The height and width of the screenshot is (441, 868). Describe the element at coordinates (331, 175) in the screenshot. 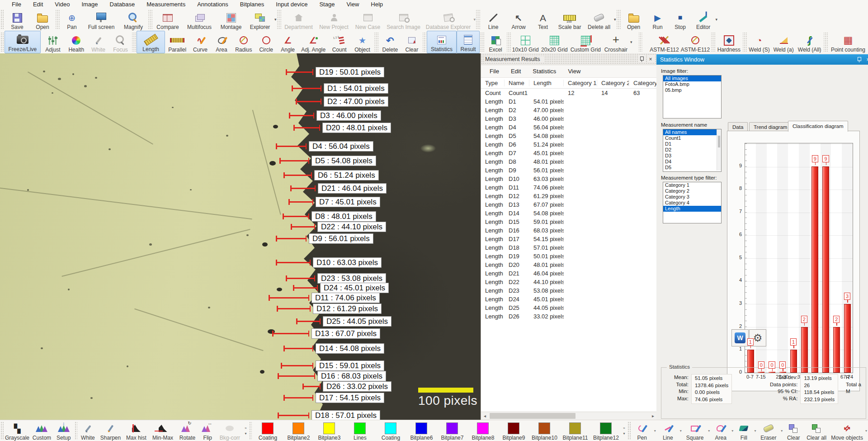

I see `measurement-annotation: D6 : 51.24 pixels` at that location.